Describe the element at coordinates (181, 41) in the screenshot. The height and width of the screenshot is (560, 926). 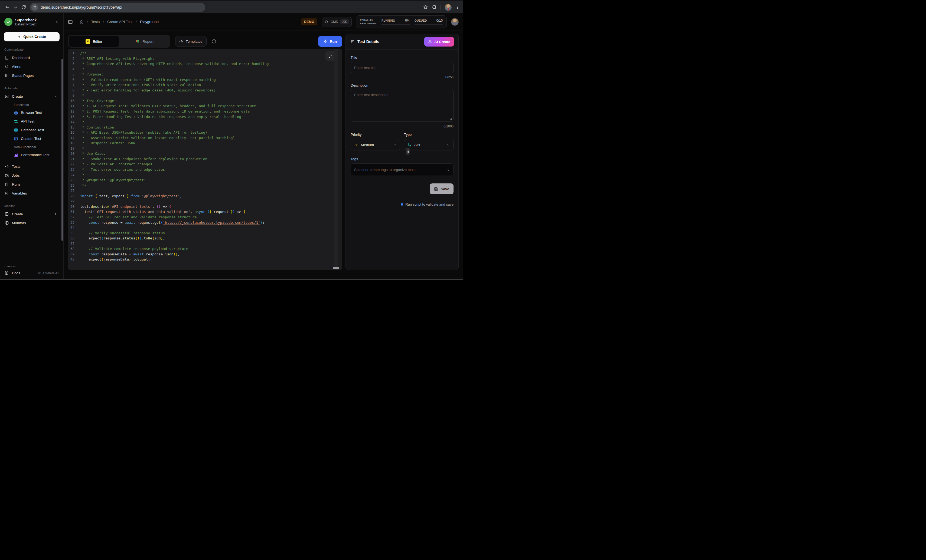
I see `code-slash-icon` at that location.